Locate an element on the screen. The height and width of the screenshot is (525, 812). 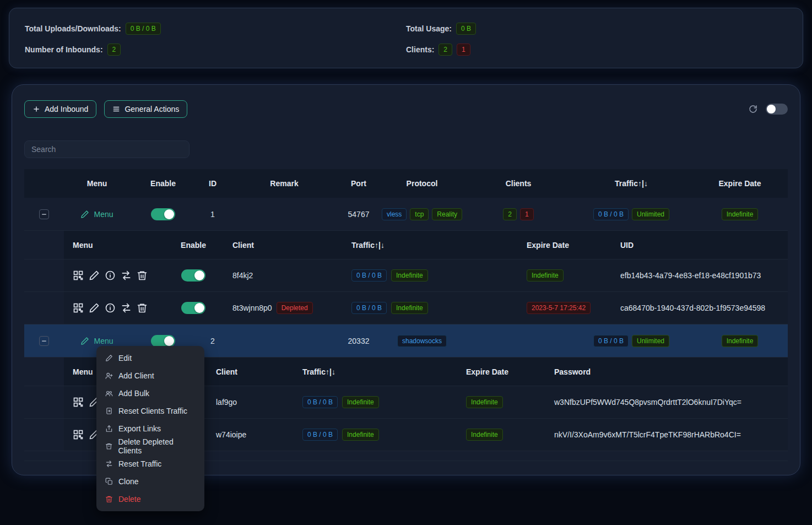
add-inbound-button: Add Inbound is located at coordinates (61, 109).